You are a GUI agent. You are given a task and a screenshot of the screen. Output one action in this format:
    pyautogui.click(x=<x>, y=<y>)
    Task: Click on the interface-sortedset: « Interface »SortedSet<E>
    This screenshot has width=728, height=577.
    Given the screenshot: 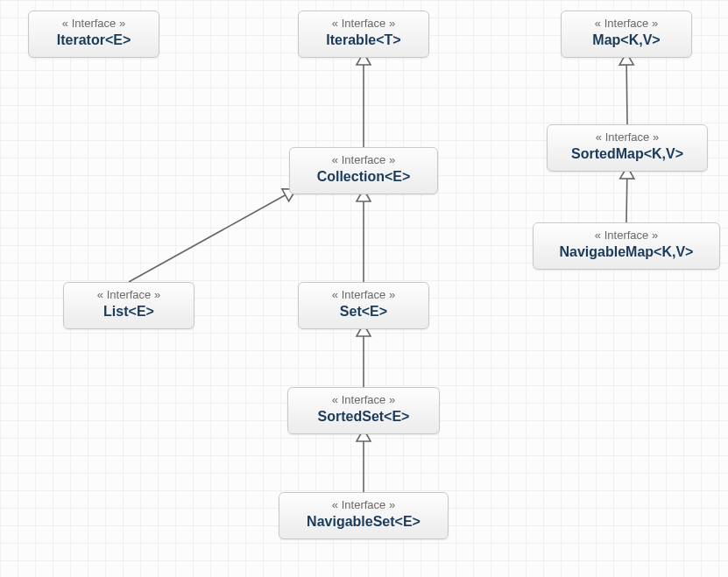 What is the action you would take?
    pyautogui.click(x=364, y=411)
    